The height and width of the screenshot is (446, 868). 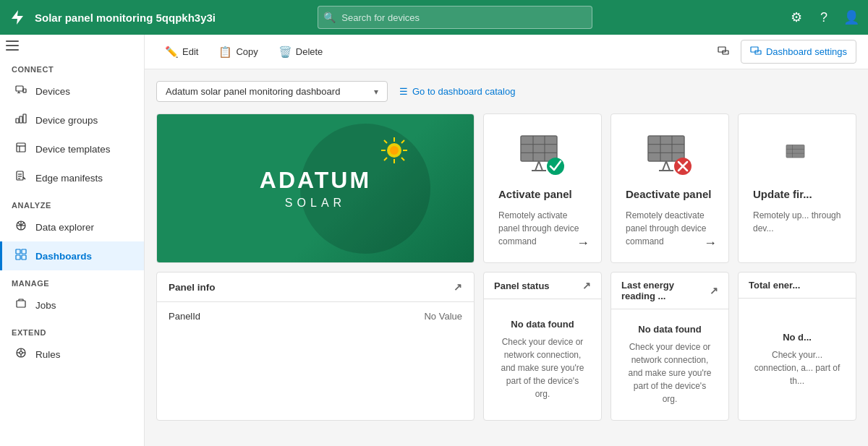 I want to click on deactivate-panel-card: Deactivate panel Remotely deactivate pan…, so click(x=670, y=188).